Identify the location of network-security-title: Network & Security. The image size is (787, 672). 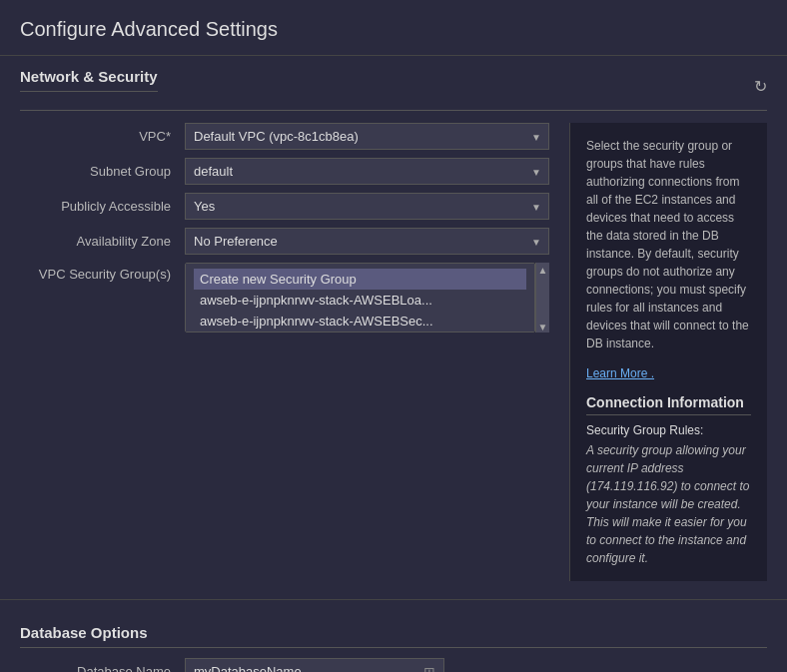
(89, 80).